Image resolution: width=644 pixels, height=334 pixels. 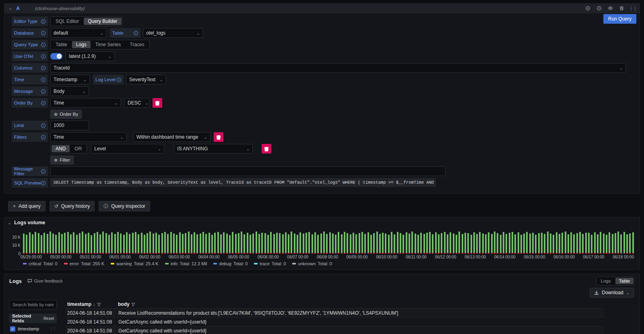 What do you see at coordinates (49, 318) in the screenshot?
I see `reset-fields-button: Reset` at bounding box center [49, 318].